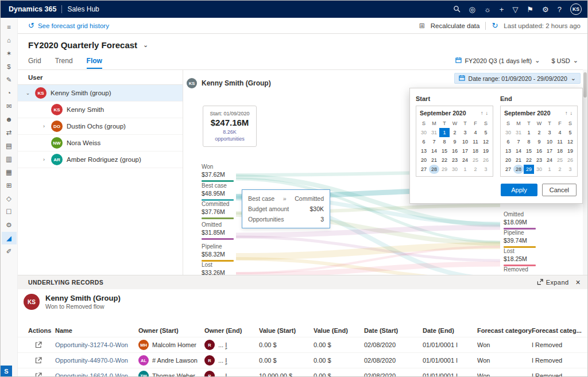  What do you see at coordinates (9, 238) in the screenshot?
I see `forecasts-chart-icon: ◢` at bounding box center [9, 238].